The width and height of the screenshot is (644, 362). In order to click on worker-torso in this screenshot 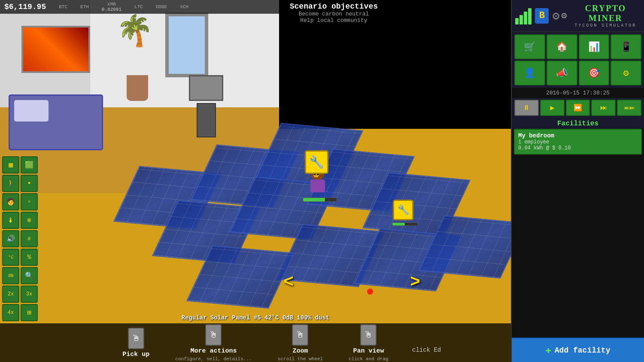, I will do `click(318, 186)`.